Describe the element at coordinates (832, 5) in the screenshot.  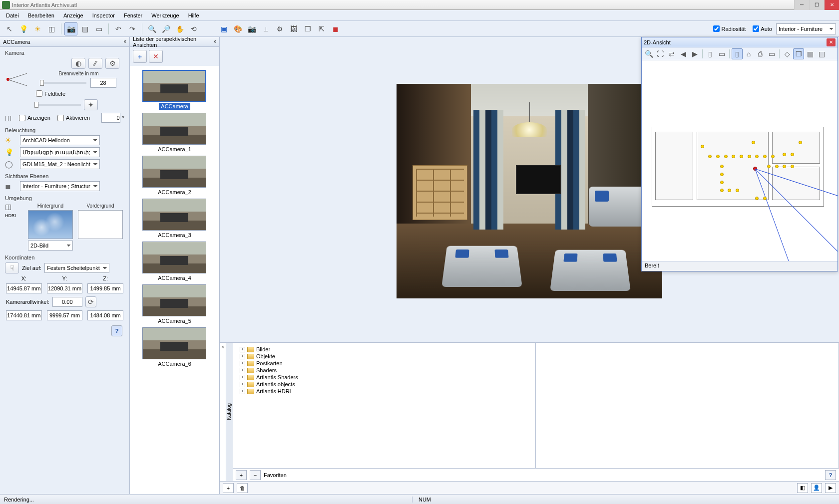
I see `window-close-button: ✕` at that location.